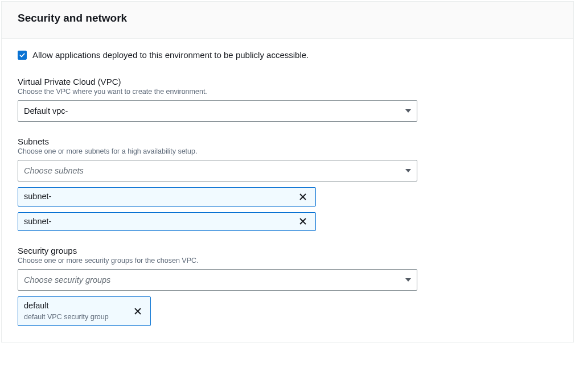 Image resolution: width=575 pixels, height=392 pixels. Describe the element at coordinates (288, 261) in the screenshot. I see `security-groups-help: Choose one or more security groups for t…` at that location.